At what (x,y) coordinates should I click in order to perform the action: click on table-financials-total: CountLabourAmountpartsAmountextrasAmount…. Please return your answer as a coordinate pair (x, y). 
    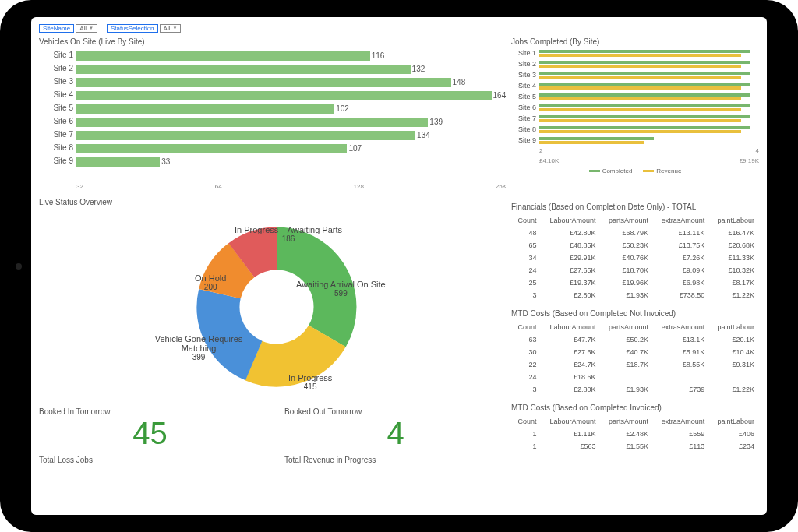
    Looking at the image, I should click on (635, 258).